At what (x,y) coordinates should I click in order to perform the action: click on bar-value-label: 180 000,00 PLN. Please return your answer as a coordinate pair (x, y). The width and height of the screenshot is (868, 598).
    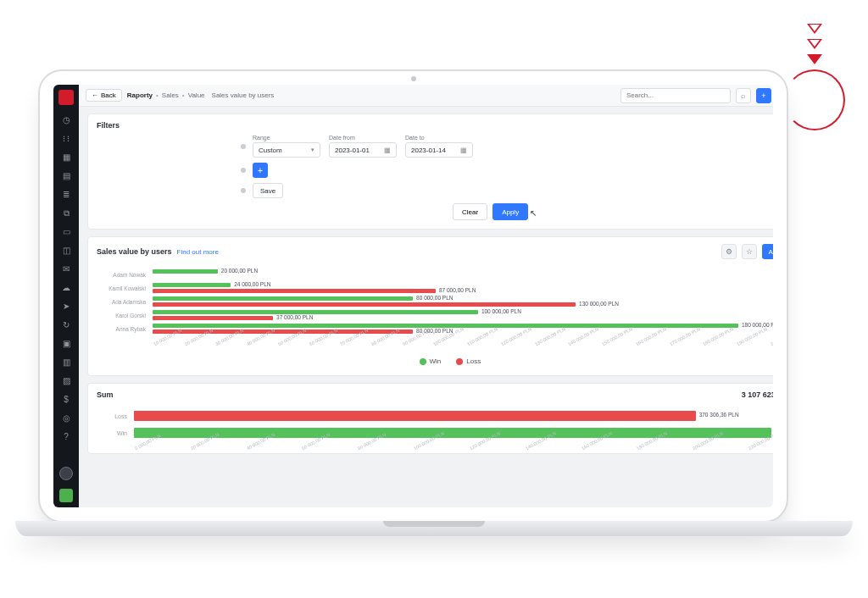
    Looking at the image, I should click on (758, 325).